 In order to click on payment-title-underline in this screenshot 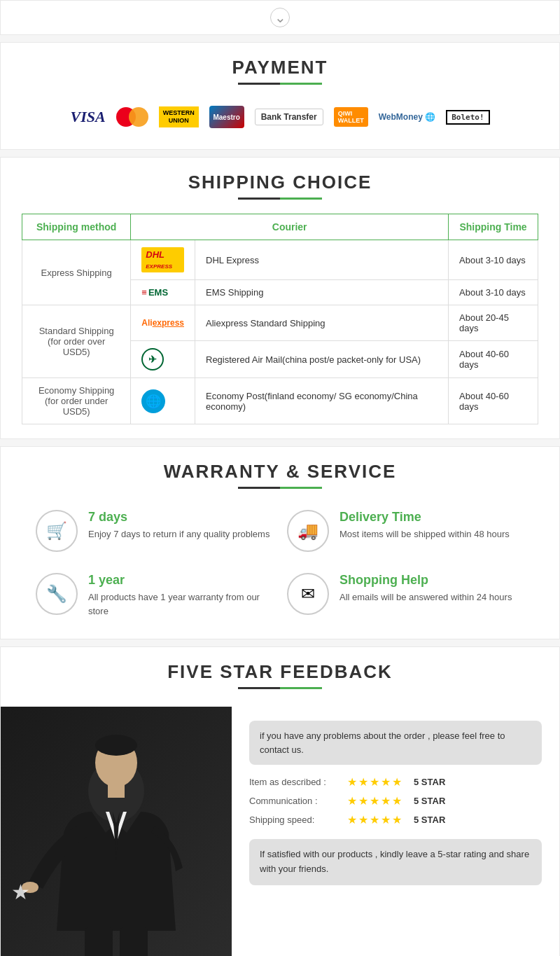, I will do `click(280, 84)`.